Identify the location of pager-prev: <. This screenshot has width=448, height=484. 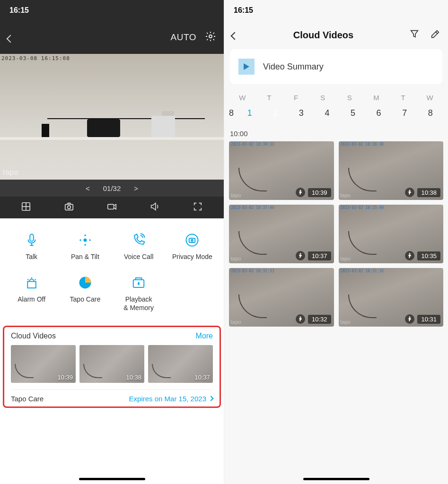
(88, 188).